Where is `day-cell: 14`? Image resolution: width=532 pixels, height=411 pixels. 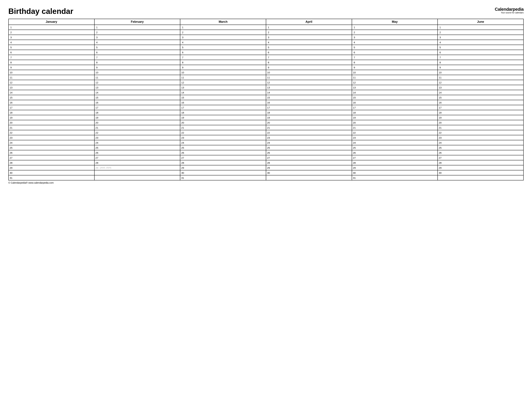 day-cell: 14 is located at coordinates (52, 93).